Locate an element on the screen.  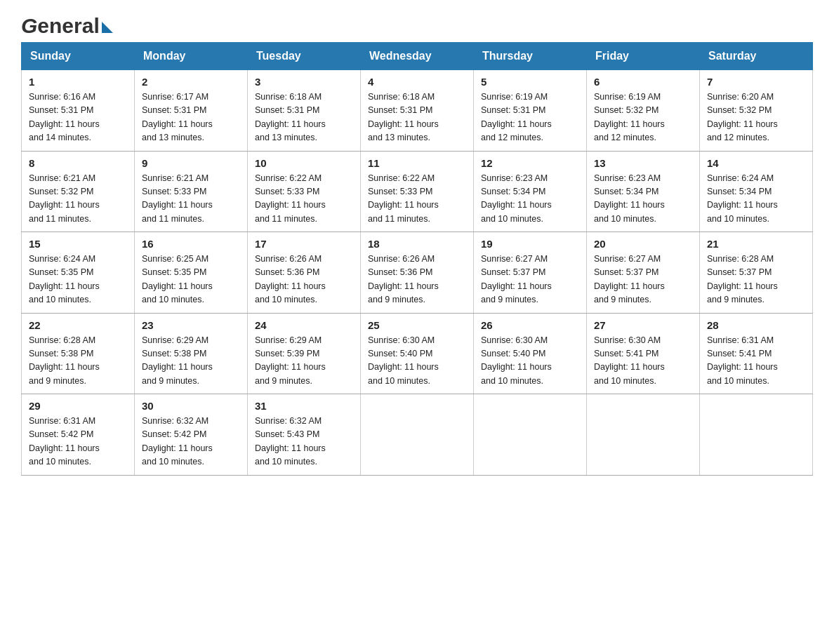
calendar-header-row: SundayMondayTuesdayWednesdayThursdayFrid… is located at coordinates (417, 56).